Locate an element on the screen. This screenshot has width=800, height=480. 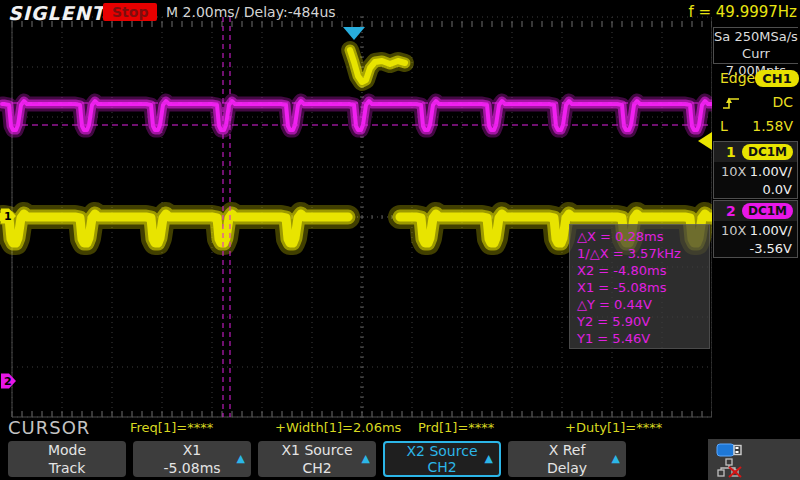
measurement-item: +Width[1]=2.06ms is located at coordinates (338, 428).